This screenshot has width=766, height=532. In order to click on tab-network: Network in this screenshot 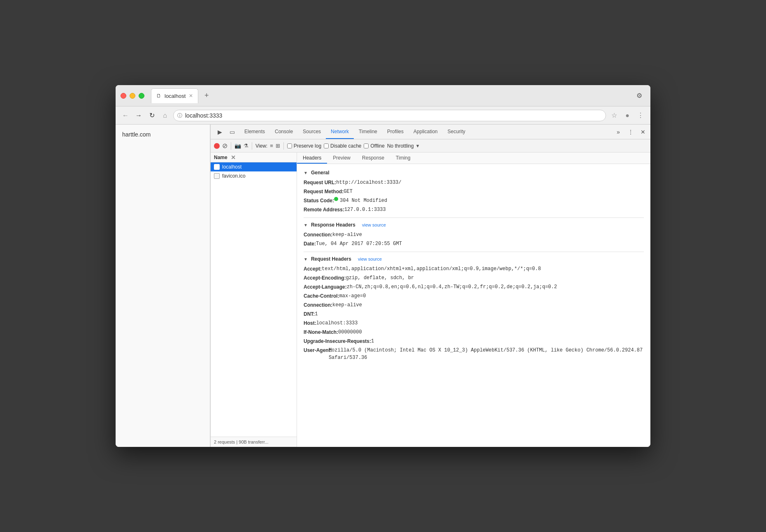, I will do `click(340, 132)`.